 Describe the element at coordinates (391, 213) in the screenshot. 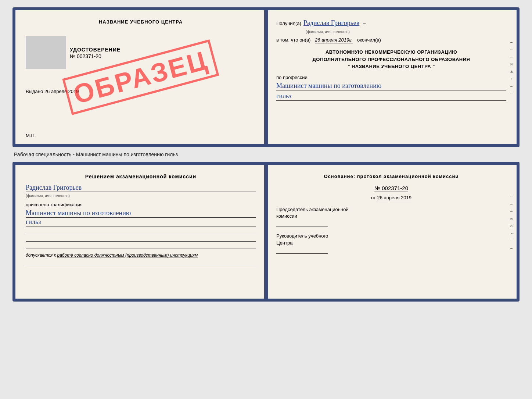

I see `predsedatel-label: Председатель экзаменационной комиссии` at that location.